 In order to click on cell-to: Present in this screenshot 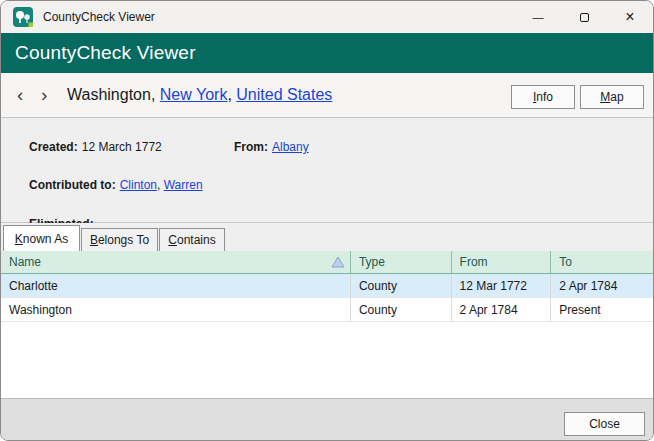, I will do `click(602, 310)`.